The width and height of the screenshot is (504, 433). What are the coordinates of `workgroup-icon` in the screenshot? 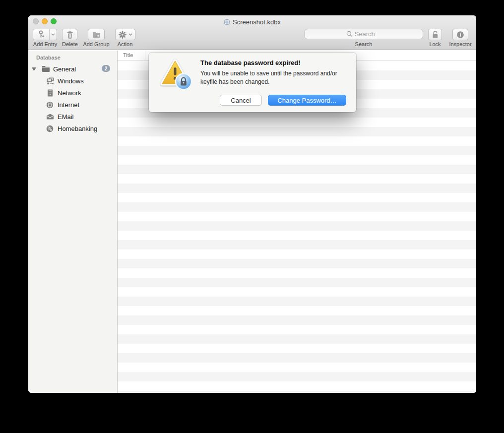 It's located at (51, 81).